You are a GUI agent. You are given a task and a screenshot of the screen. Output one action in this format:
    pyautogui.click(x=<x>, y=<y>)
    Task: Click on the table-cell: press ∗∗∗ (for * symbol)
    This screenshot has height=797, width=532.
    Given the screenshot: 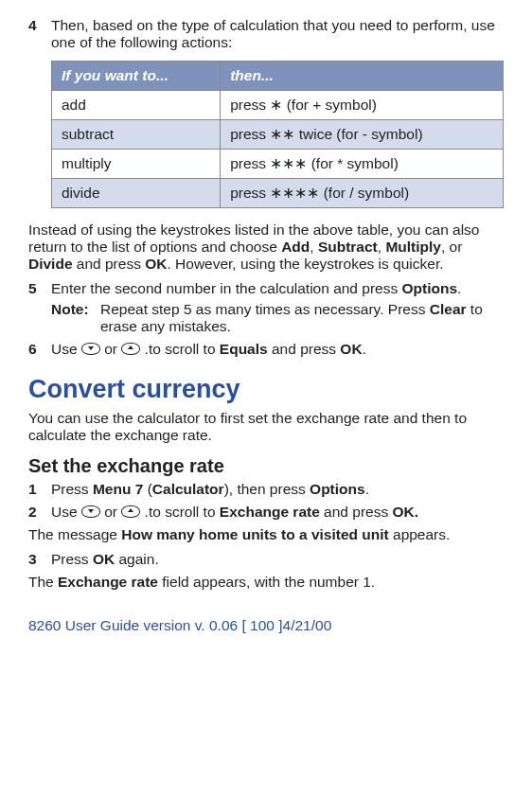 What is the action you would take?
    pyautogui.click(x=362, y=165)
    